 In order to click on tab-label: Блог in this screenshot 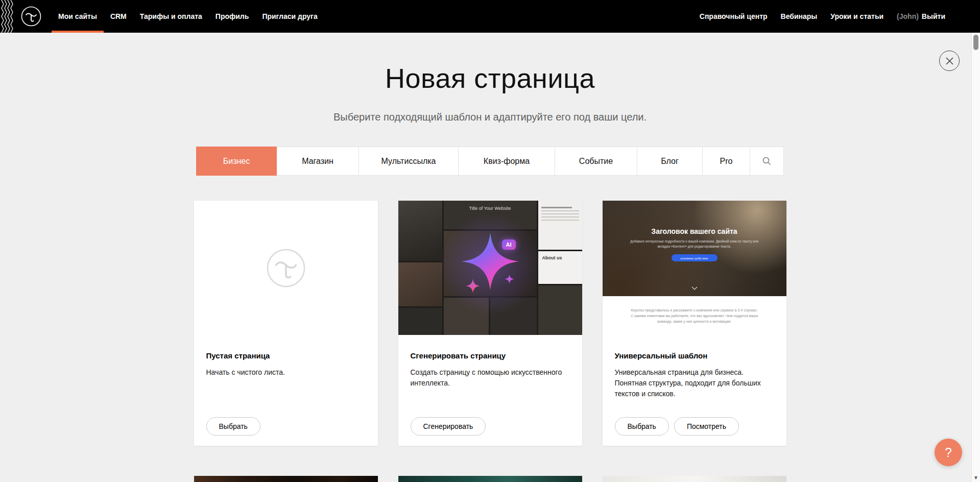, I will do `click(670, 161)`.